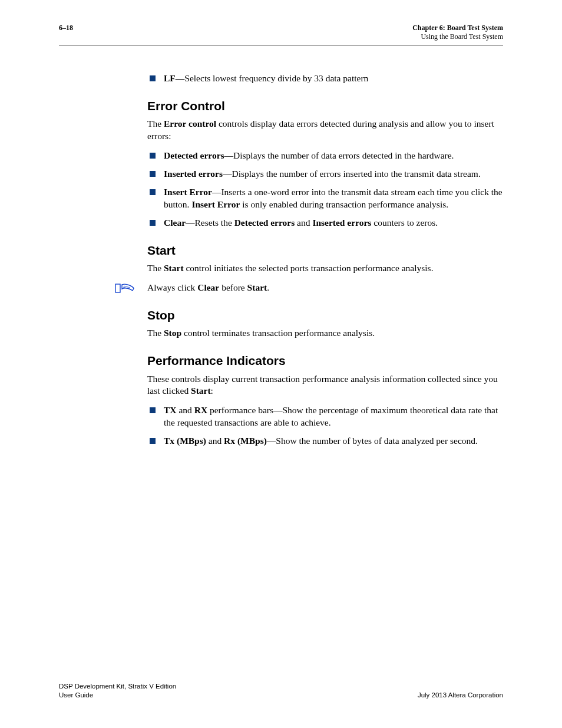  What do you see at coordinates (66, 28) in the screenshot?
I see `page-number: 6–18` at bounding box center [66, 28].